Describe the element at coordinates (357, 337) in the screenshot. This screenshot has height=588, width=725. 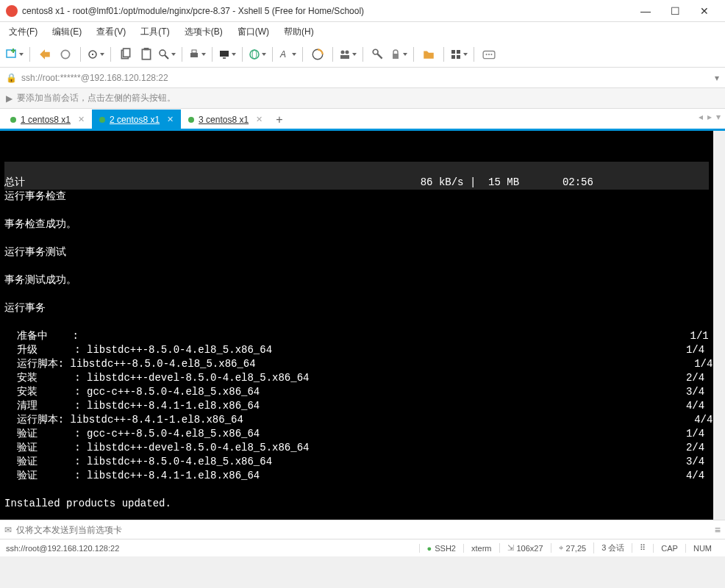
I see `terminal-task-line: 准备中 : 1/1` at that location.